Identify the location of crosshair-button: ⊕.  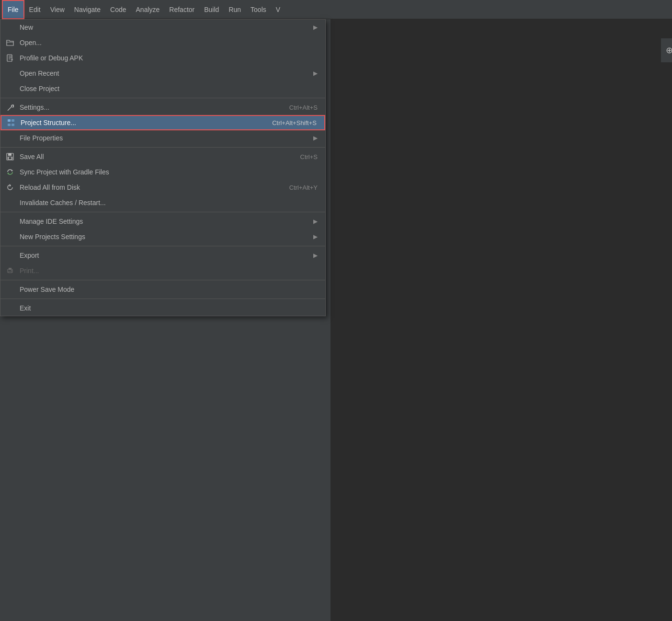
(669, 50).